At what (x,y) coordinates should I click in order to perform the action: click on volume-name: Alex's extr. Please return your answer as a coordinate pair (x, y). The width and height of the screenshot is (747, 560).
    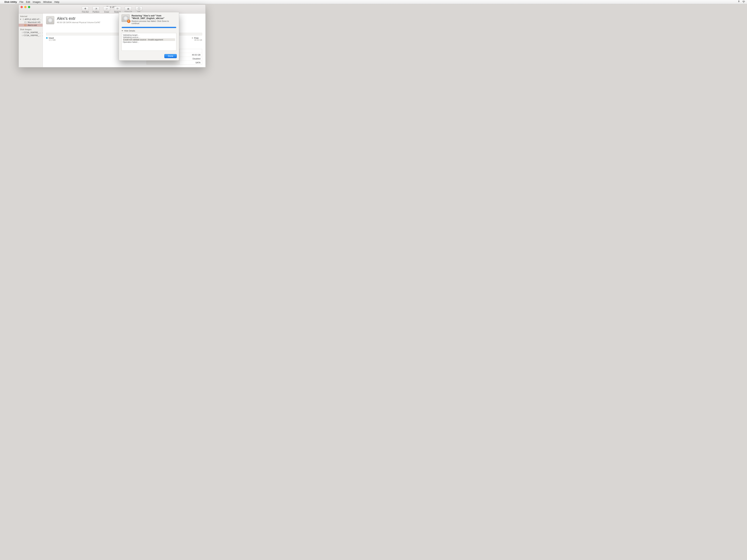
    Looking at the image, I should click on (78, 19).